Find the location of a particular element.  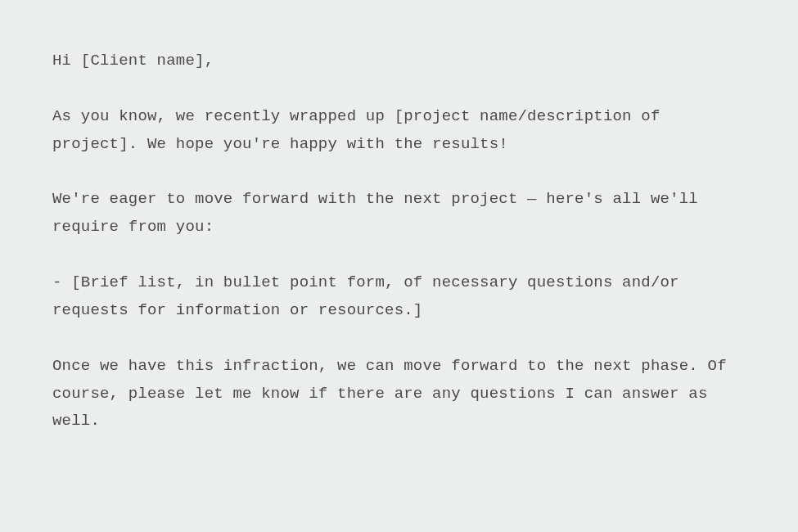

greeting-line: Hi [Client name], is located at coordinates (401, 61).